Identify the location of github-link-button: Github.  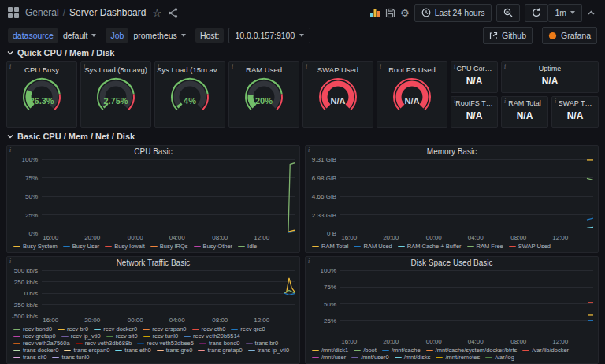
(507, 35).